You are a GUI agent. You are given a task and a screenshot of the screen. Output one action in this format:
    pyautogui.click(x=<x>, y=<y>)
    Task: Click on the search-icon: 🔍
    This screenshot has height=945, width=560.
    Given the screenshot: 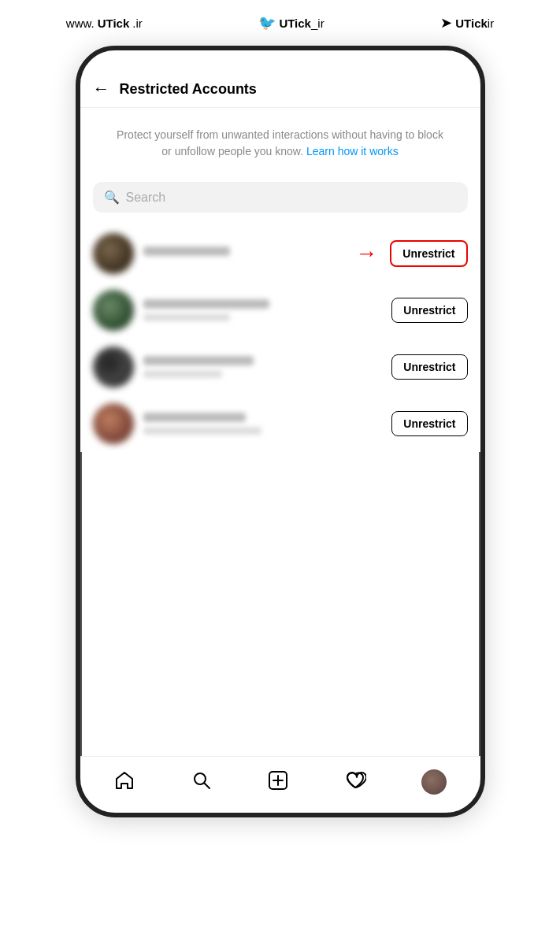 What is the action you would take?
    pyautogui.click(x=112, y=197)
    